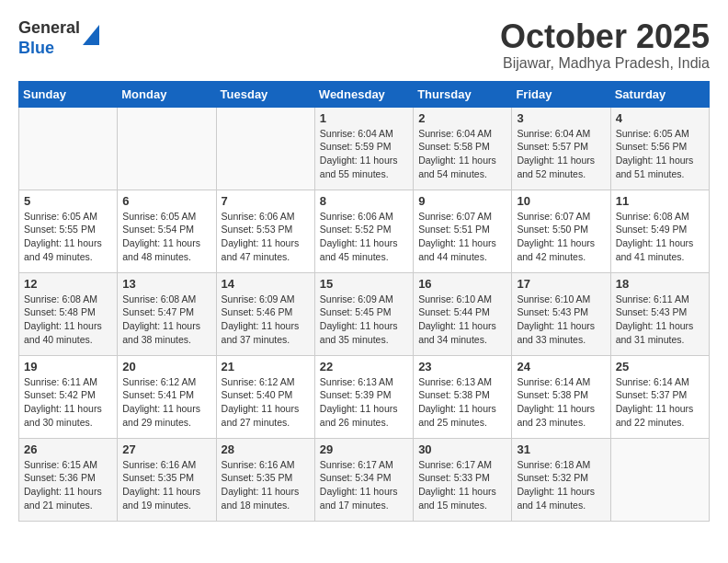 This screenshot has width=728, height=563. What do you see at coordinates (553, 216) in the screenshot?
I see `info-line: Sunrise: 6:07 AM` at bounding box center [553, 216].